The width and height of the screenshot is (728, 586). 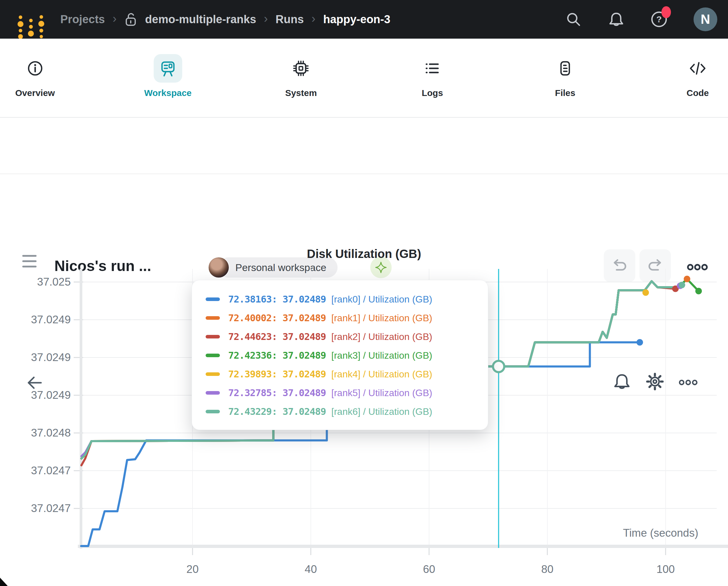 I want to click on tooltip-row: 72.38163: 37.02489 [rank0] / Utilization…, so click(x=347, y=299).